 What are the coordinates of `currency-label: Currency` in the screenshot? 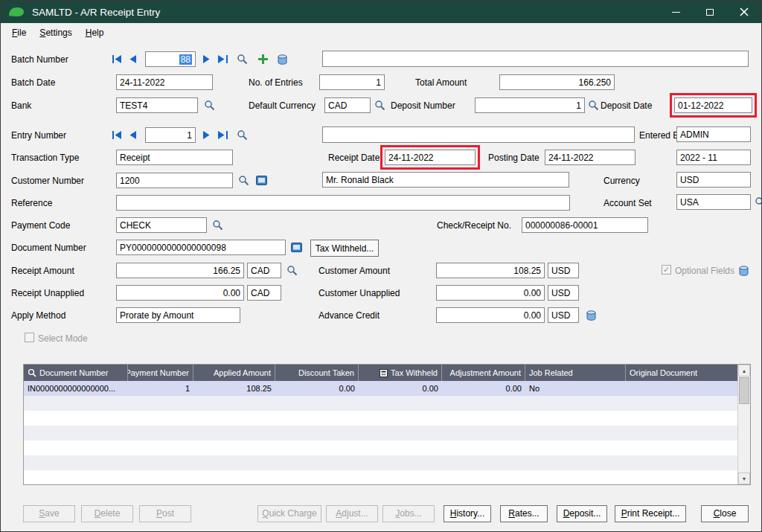 It's located at (622, 181).